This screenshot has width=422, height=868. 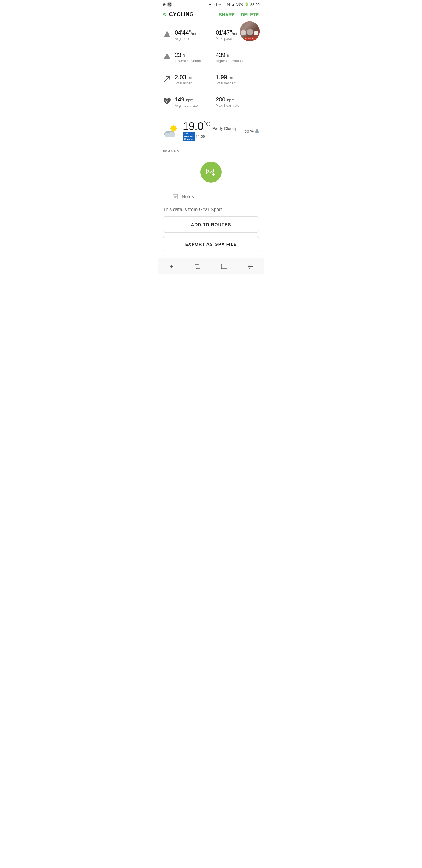 What do you see at coordinates (250, 14) in the screenshot?
I see `delete-button: DELETE` at bounding box center [250, 14].